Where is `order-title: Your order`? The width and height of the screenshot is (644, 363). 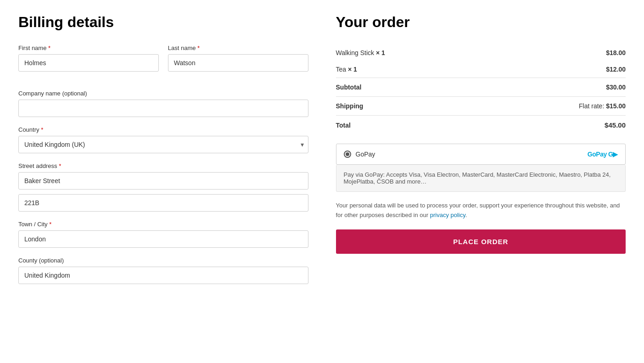
order-title: Your order is located at coordinates (481, 22).